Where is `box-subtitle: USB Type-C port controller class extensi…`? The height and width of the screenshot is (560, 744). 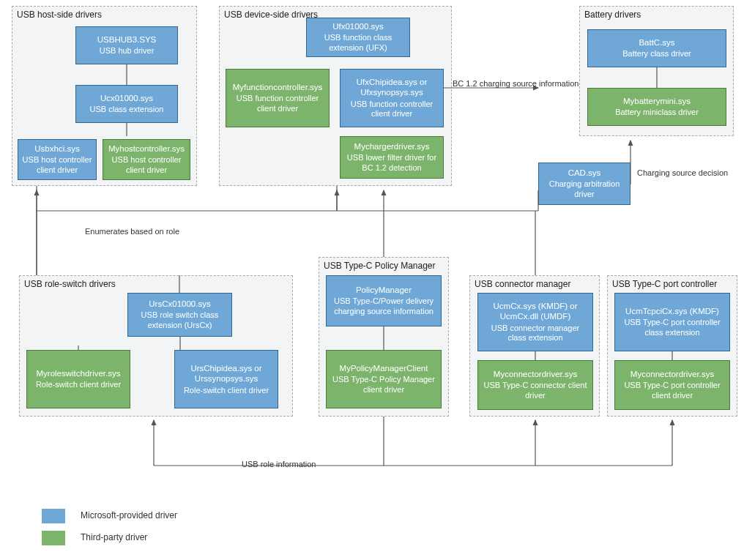
box-subtitle: USB Type-C port controller class extensi… is located at coordinates (672, 328).